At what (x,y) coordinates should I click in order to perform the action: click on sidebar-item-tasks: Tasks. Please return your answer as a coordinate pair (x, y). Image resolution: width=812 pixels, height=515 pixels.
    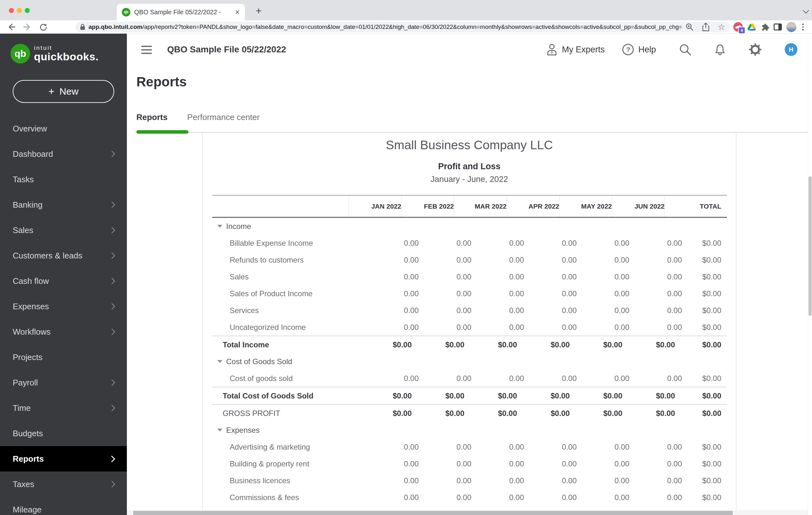
    Looking at the image, I should click on (63, 180).